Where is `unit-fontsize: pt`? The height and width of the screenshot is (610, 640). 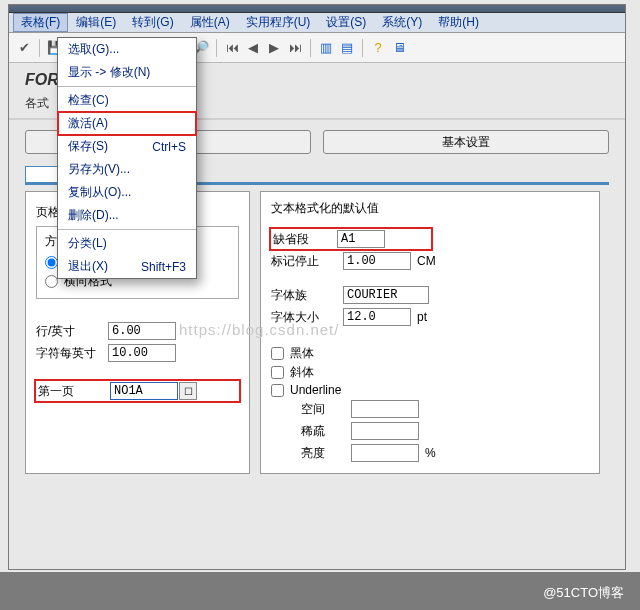 unit-fontsize: pt is located at coordinates (422, 317).